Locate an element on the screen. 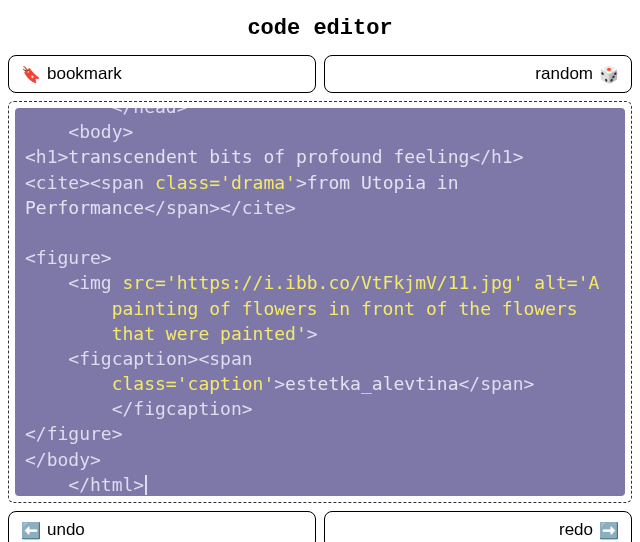 This screenshot has width=640, height=542. code-line: <img src='https://i.ibb.co/VtFkjmV/11.jp… is located at coordinates (342, 308).